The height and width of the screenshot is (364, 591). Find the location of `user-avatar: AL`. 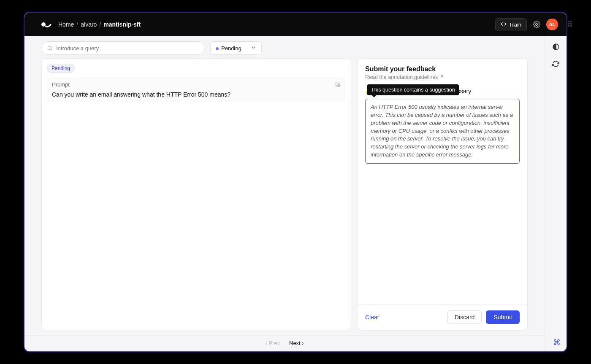

user-avatar: AL is located at coordinates (552, 24).